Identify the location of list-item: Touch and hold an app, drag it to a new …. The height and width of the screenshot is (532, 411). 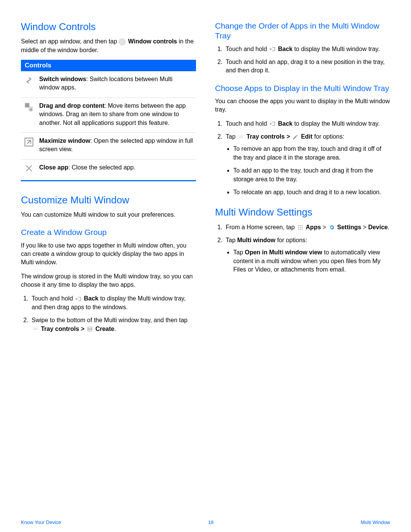
(307, 66).